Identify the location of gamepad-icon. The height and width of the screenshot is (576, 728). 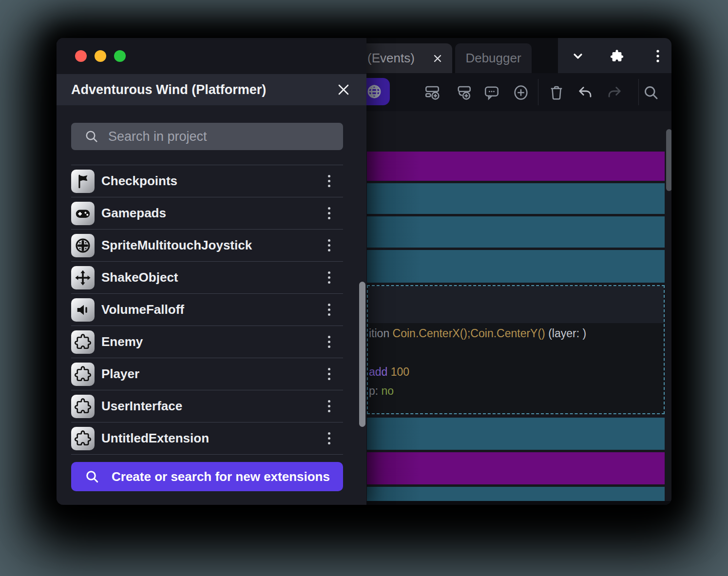
(83, 213).